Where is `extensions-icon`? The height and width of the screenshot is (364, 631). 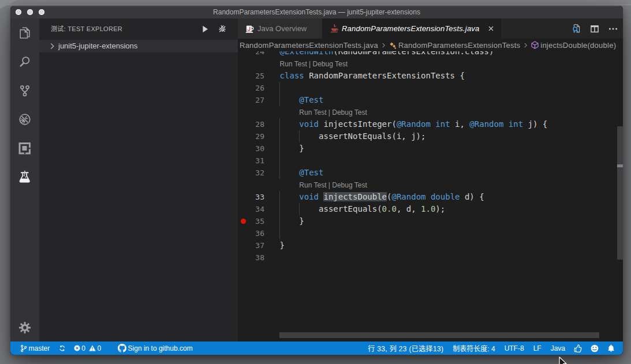 extensions-icon is located at coordinates (25, 148).